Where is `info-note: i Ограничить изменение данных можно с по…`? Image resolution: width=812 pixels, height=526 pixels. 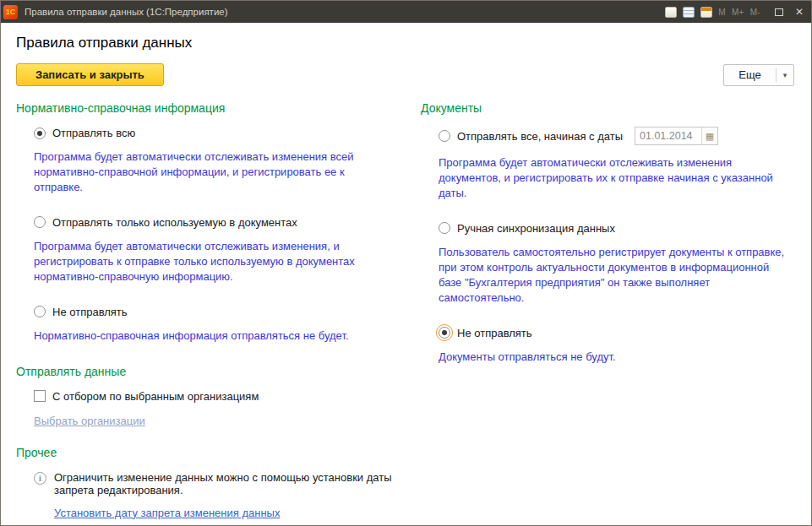 info-note: i Ограничить изменение данных можно с по… is located at coordinates (220, 484).